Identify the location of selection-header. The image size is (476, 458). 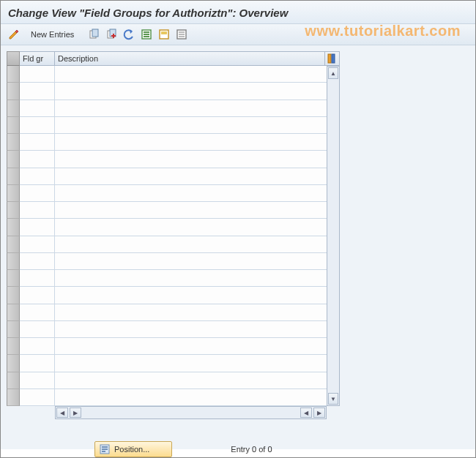
(13, 59).